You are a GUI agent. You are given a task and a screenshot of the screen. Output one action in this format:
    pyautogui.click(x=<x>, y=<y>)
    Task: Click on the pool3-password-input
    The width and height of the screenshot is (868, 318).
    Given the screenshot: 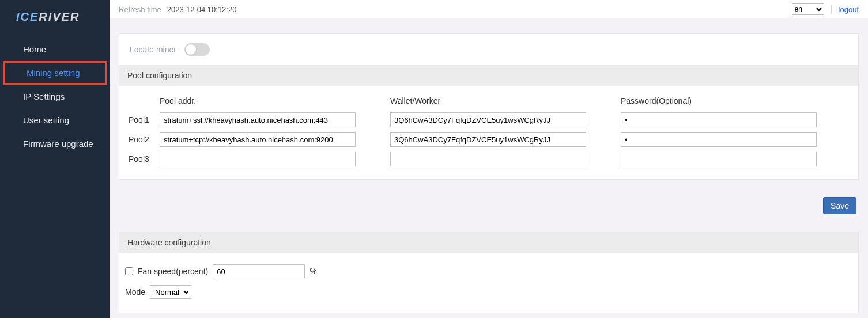 What is the action you would take?
    pyautogui.click(x=719, y=159)
    